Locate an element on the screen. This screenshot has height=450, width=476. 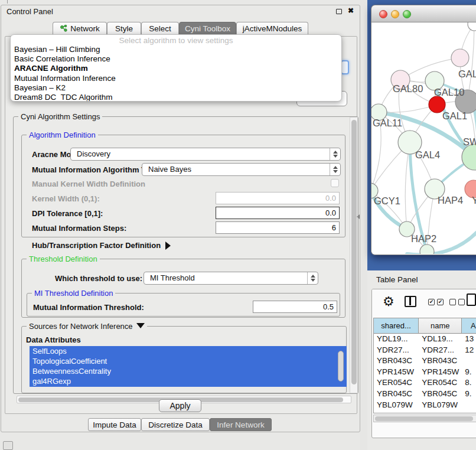
table-cell: YBR043C is located at coordinates (396, 361).